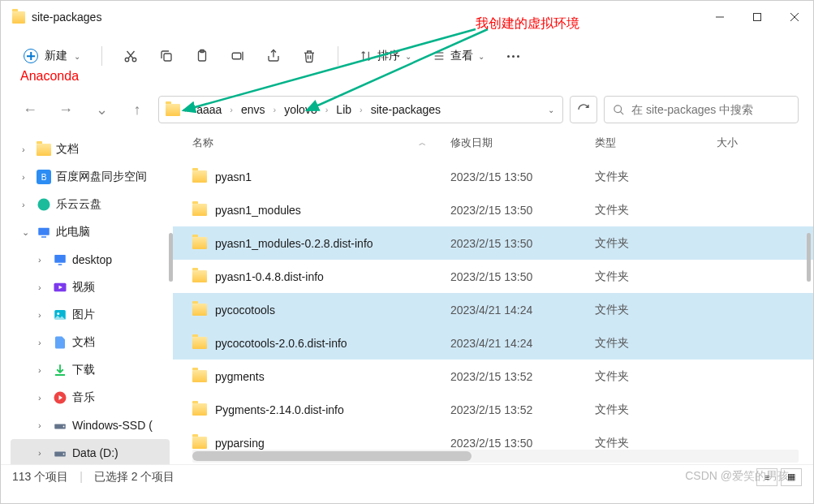 The image size is (814, 504). Describe the element at coordinates (385, 56) in the screenshot. I see `sort-button: 排序 ⌄` at that location.